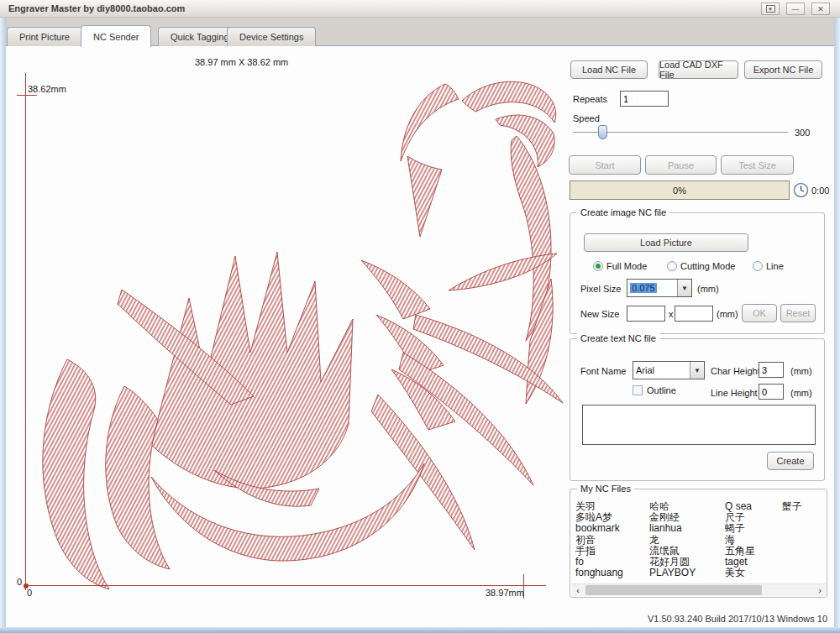 Image resolution: width=840 pixels, height=633 pixels. Describe the element at coordinates (25, 332) in the screenshot. I see `y-axis-line` at that location.